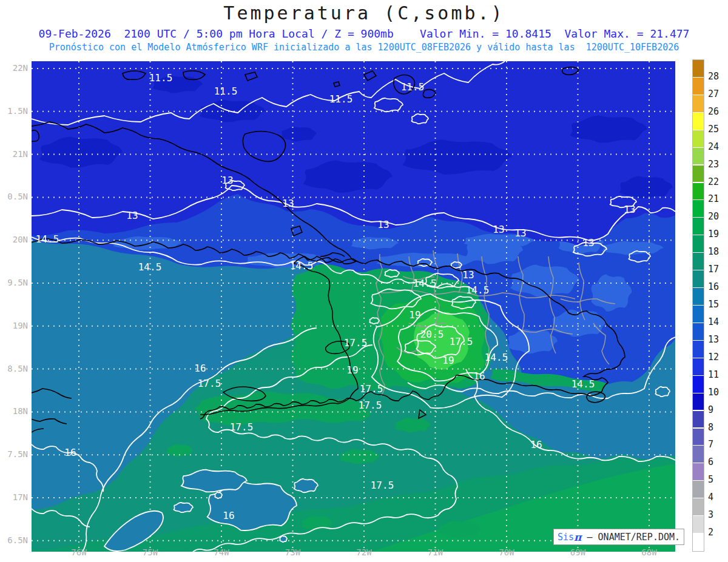 Image resolution: width=728 pixels, height=562 pixels. Describe the element at coordinates (713, 76) in the screenshot. I see `colorbar-label: 28` at that location.